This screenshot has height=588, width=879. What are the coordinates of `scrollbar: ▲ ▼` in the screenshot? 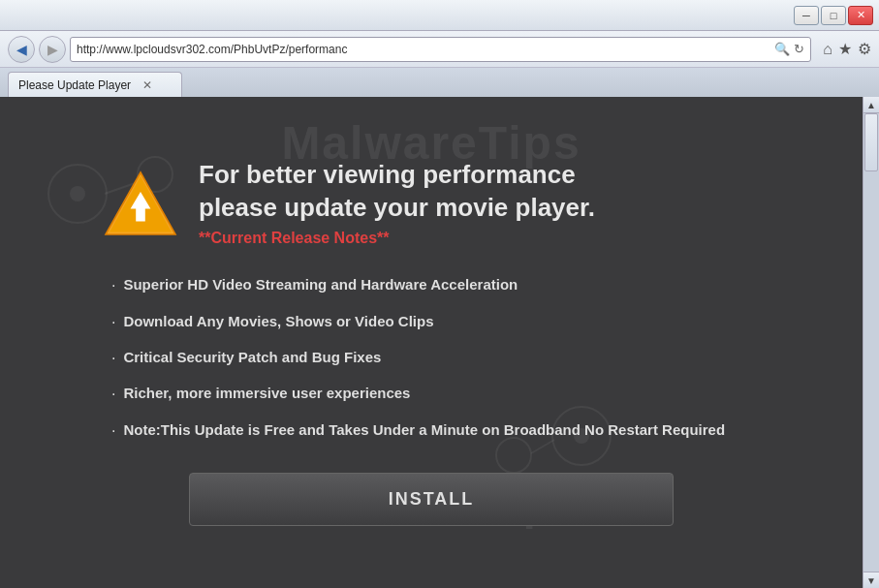 It's located at (870, 343).